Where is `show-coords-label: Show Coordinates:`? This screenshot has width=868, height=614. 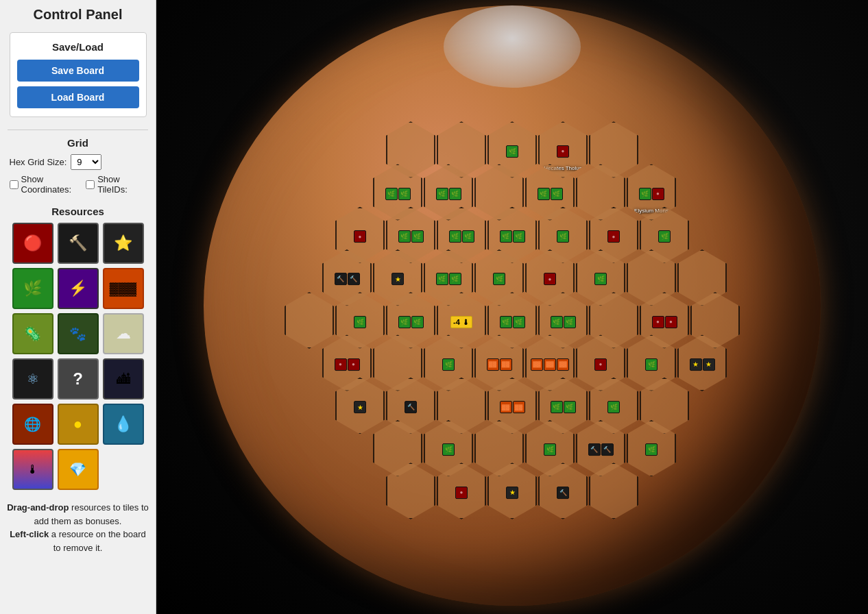 show-coords-label: Show Coordinates: is located at coordinates (43, 184).